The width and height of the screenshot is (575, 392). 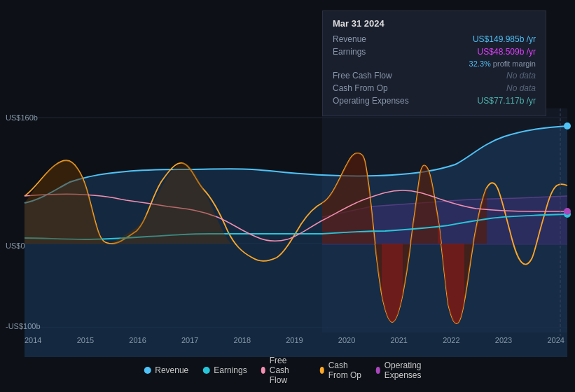 What do you see at coordinates (555, 340) in the screenshot?
I see `x-label-2024: 2024` at bounding box center [555, 340].